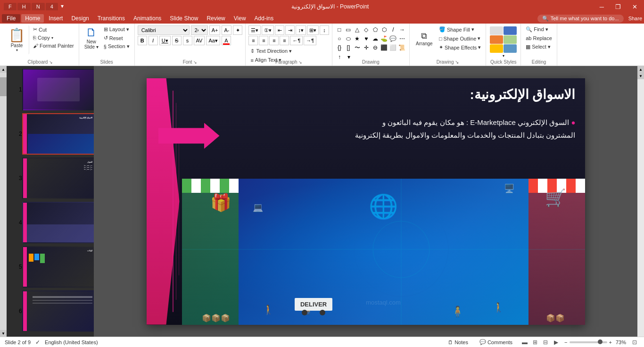 The width and height of the screenshot is (644, 347). I want to click on font-name-select: Calibri, so click(164, 30).